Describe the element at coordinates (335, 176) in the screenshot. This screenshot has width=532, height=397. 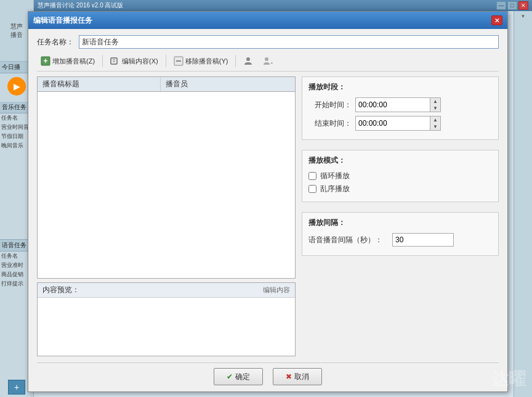
I see `loop-label: 循环播放` at that location.